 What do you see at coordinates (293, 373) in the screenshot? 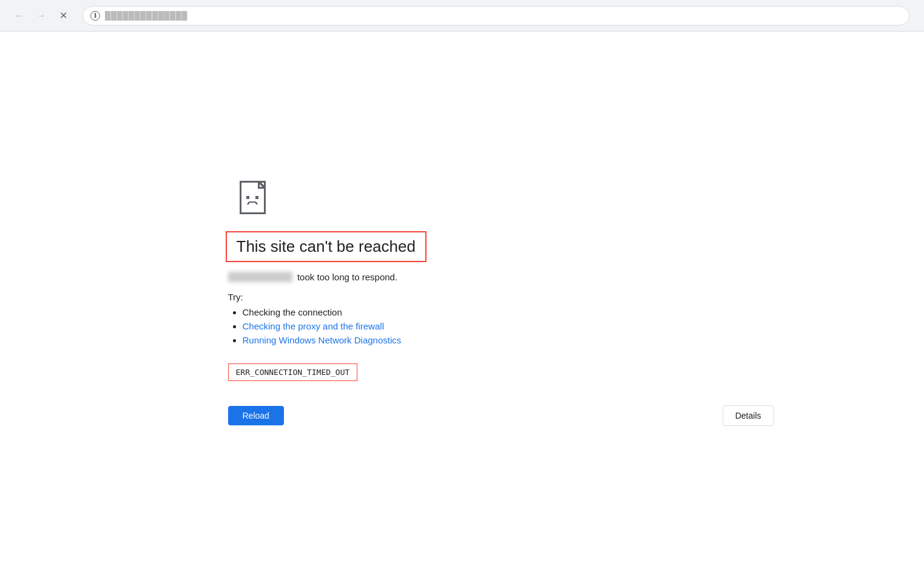
I see `error-code-box: ERR_CONNECTION_TIMED_OUT` at bounding box center [293, 373].